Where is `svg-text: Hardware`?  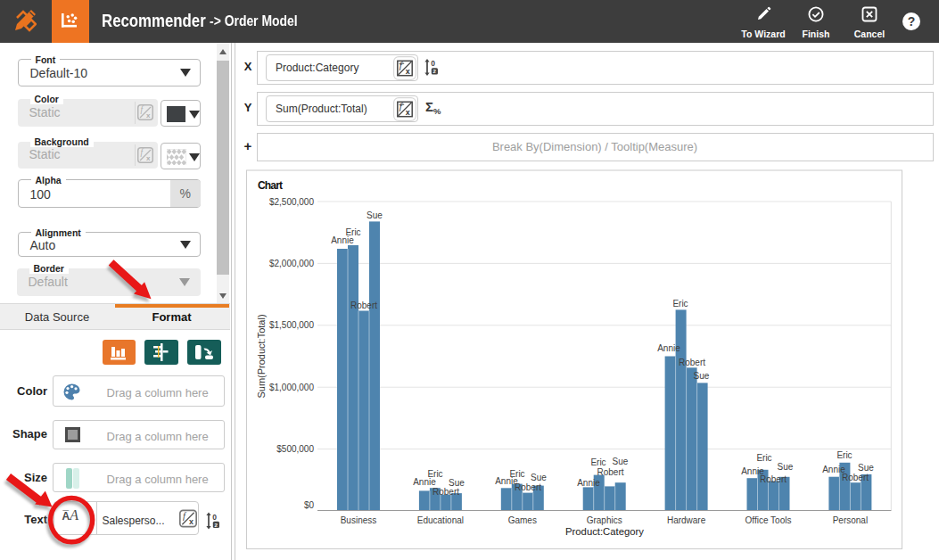 svg-text: Hardware is located at coordinates (687, 521).